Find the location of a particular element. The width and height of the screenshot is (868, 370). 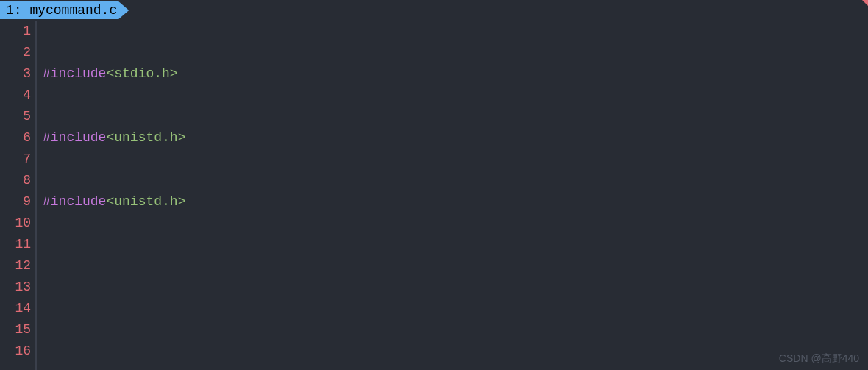

code-line: #include<stdio.h> is located at coordinates (455, 74).